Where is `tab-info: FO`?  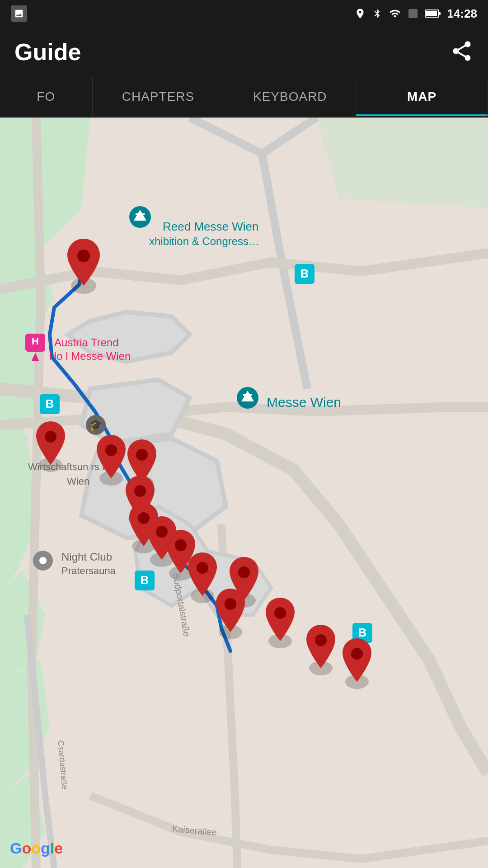
tab-info: FO is located at coordinates (46, 97).